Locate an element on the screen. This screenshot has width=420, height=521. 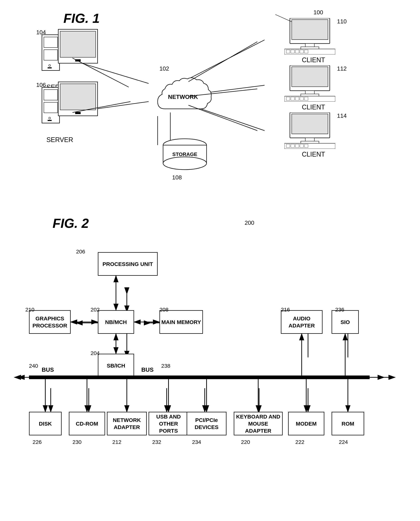
fig2-ref-212: 212 is located at coordinates (117, 442).